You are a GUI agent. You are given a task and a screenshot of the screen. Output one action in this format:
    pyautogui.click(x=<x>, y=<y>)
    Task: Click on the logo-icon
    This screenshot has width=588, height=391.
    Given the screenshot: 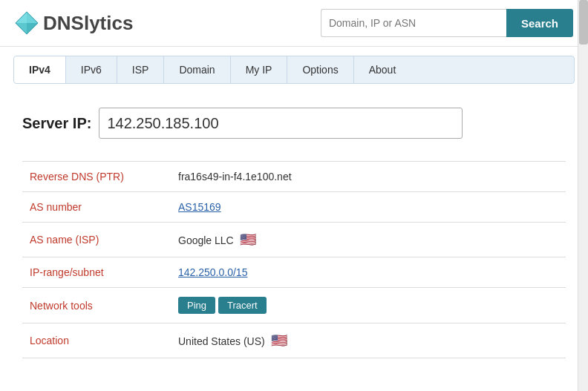 What is the action you would take?
    pyautogui.click(x=27, y=23)
    